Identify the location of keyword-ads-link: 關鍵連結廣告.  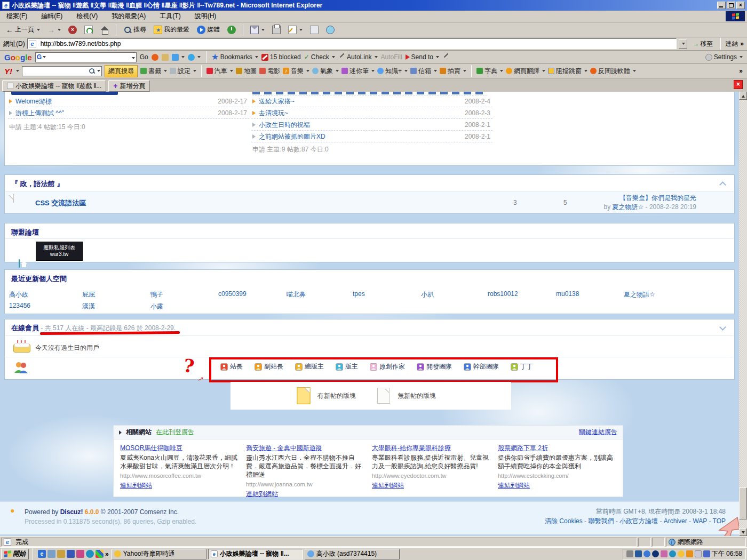
(598, 432).